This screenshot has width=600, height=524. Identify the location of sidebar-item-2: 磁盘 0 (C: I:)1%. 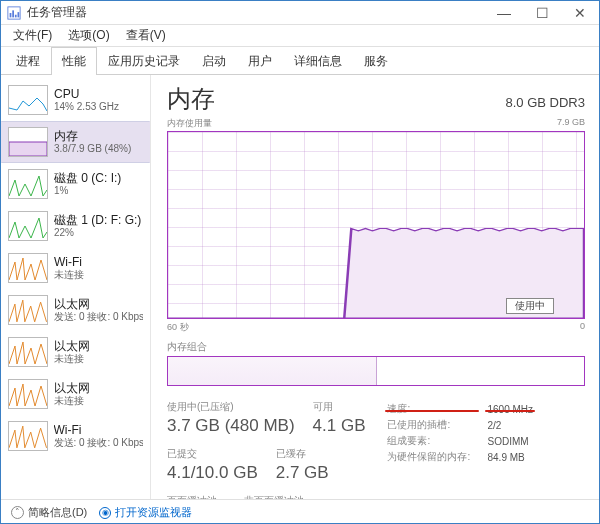
(76, 184).